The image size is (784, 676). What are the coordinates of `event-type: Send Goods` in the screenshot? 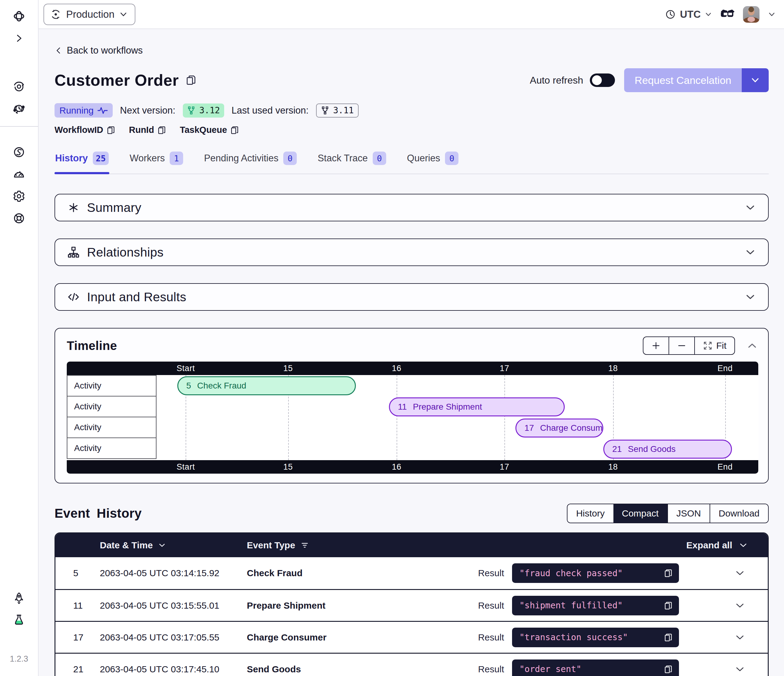 It's located at (362, 669).